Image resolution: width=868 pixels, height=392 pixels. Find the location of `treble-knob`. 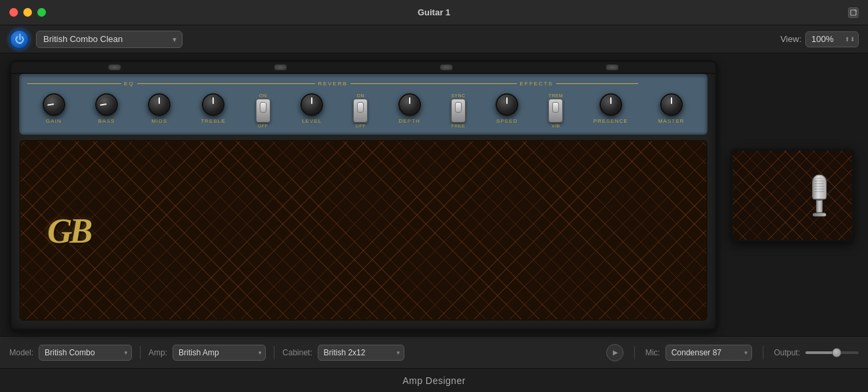

treble-knob is located at coordinates (213, 105).